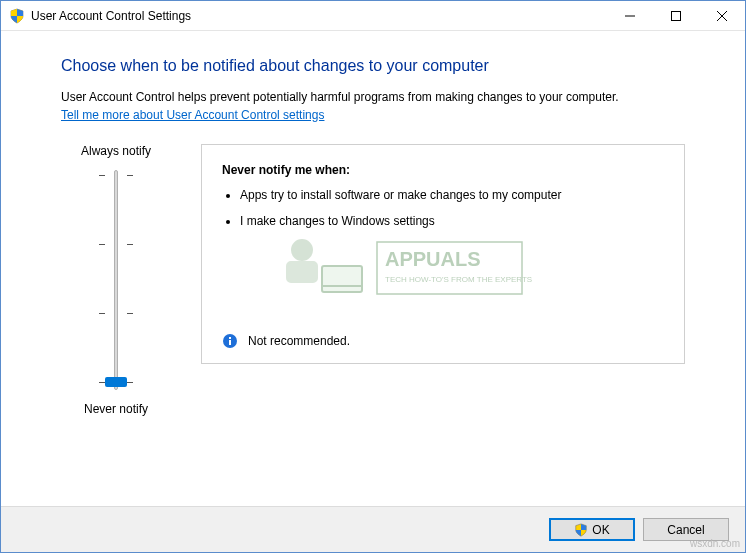  I want to click on detail-bullet: I make changes to Windows settings, so click(452, 221).